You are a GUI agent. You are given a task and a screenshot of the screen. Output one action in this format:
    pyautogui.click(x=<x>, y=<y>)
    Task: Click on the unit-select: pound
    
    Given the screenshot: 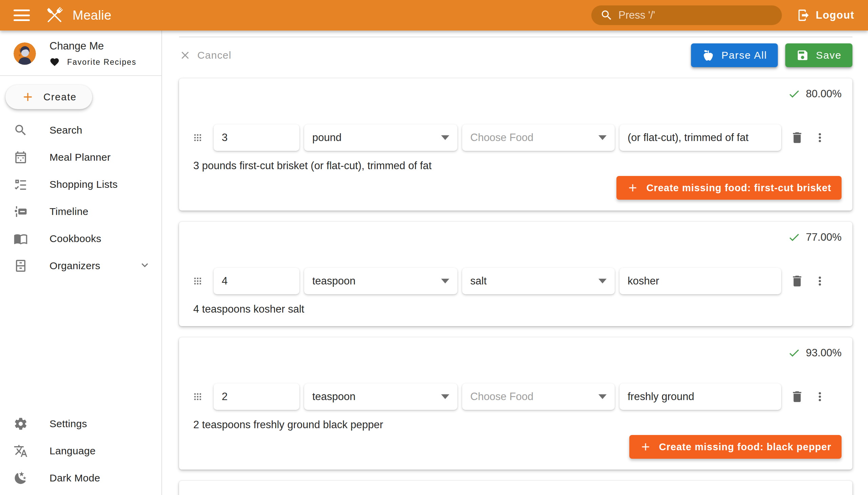 What is the action you would take?
    pyautogui.click(x=381, y=138)
    